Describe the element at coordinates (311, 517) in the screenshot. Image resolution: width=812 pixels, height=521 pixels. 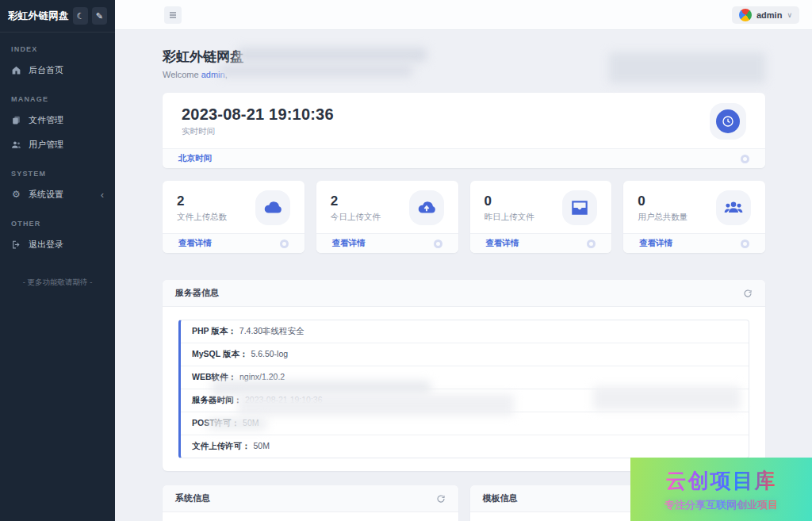
I see `system-info-body: 您使用的已是最新版本！` at that location.